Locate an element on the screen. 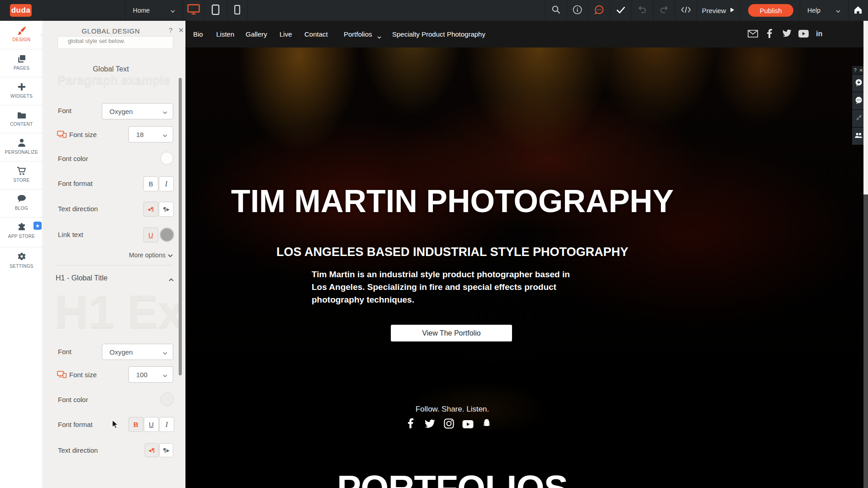 This screenshot has height=488, width=868. h1-text-direction-ltr-button: ◂¶ is located at coordinates (152, 450).